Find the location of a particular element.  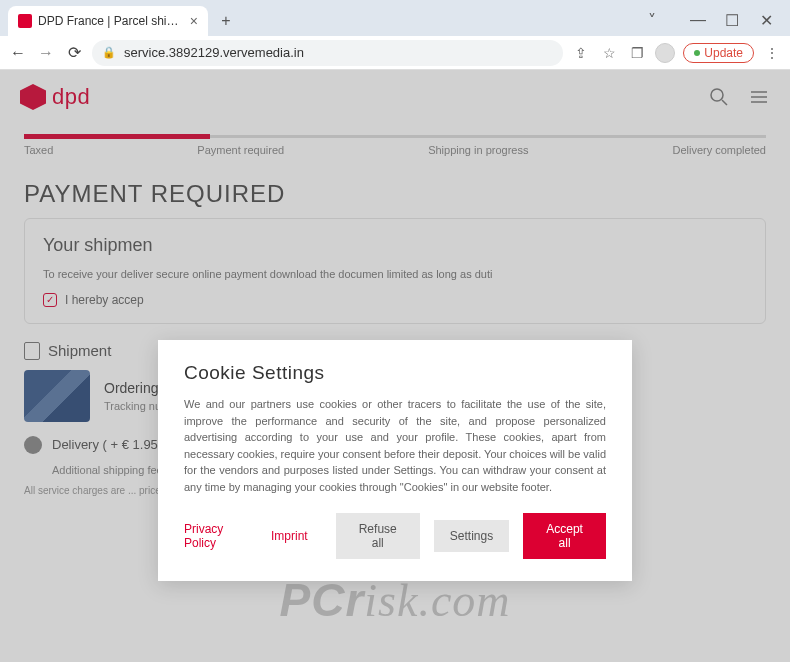

update-button: Update is located at coordinates (718, 53).